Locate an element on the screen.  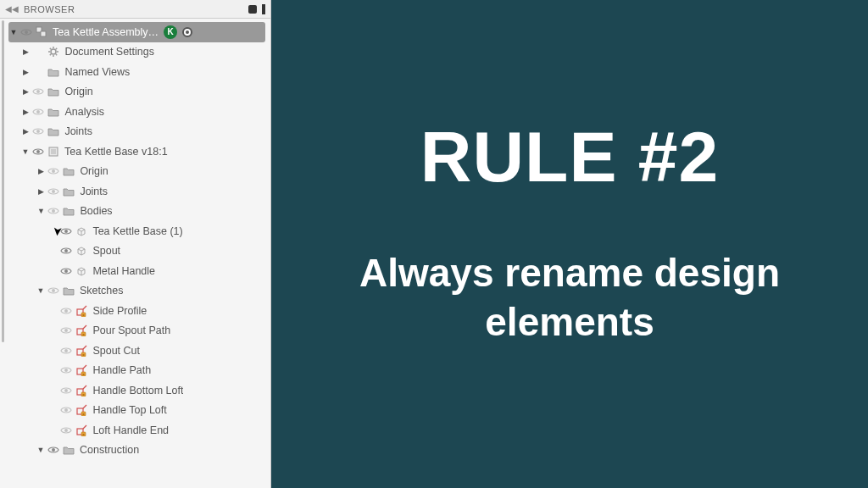
tree-item-label: Construction is located at coordinates (108, 450).